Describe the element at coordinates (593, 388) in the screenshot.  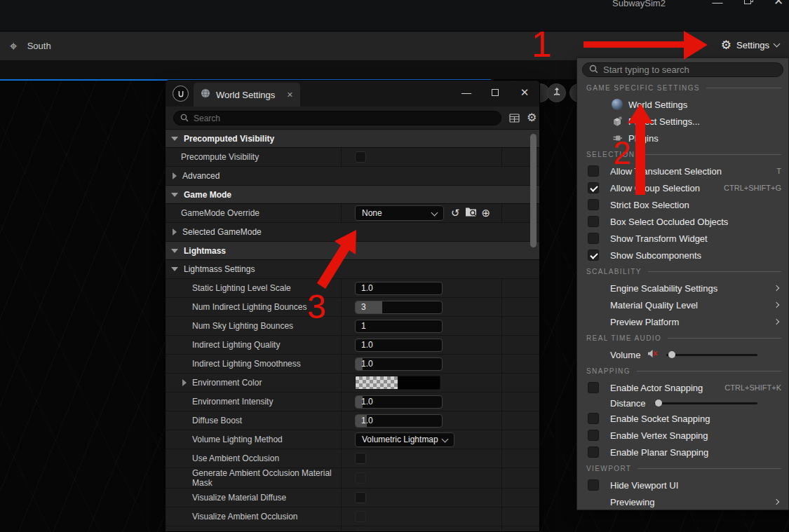
I see `checkbox-enable-actor-snapping` at that location.